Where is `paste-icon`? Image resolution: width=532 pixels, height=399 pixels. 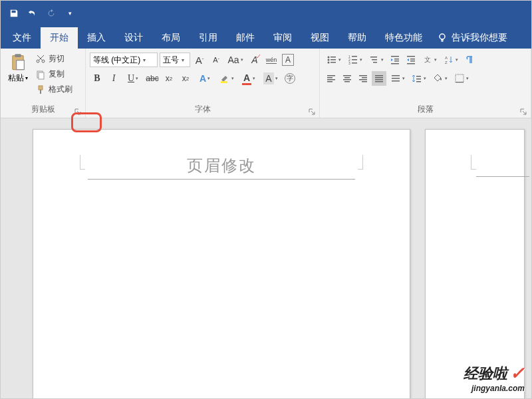 paste-icon is located at coordinates (18, 62).